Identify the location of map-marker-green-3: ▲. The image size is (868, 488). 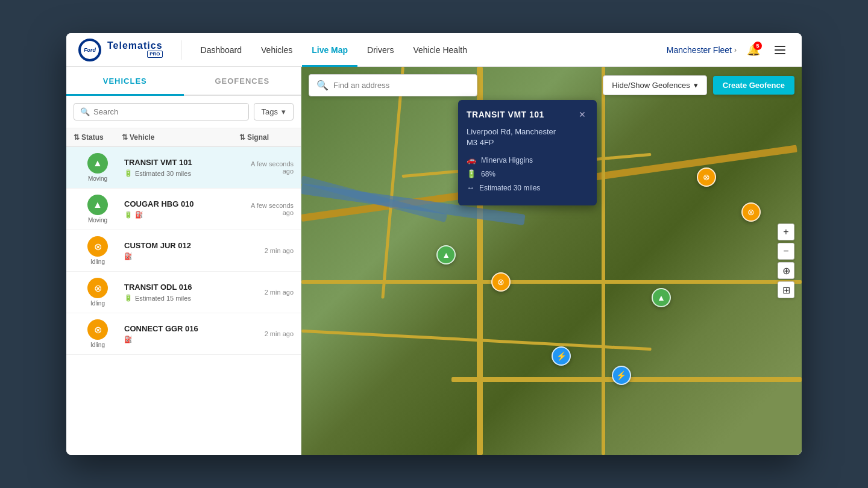
(661, 298).